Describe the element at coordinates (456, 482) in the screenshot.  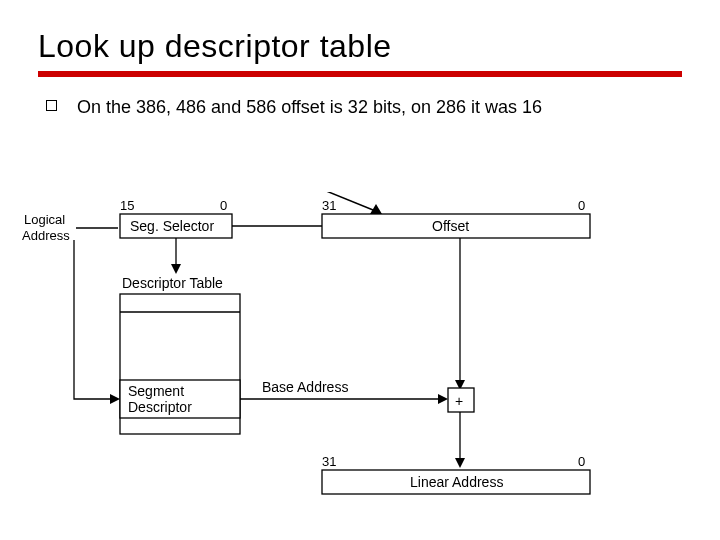
I see `linear-address-label: Linear Address` at that location.